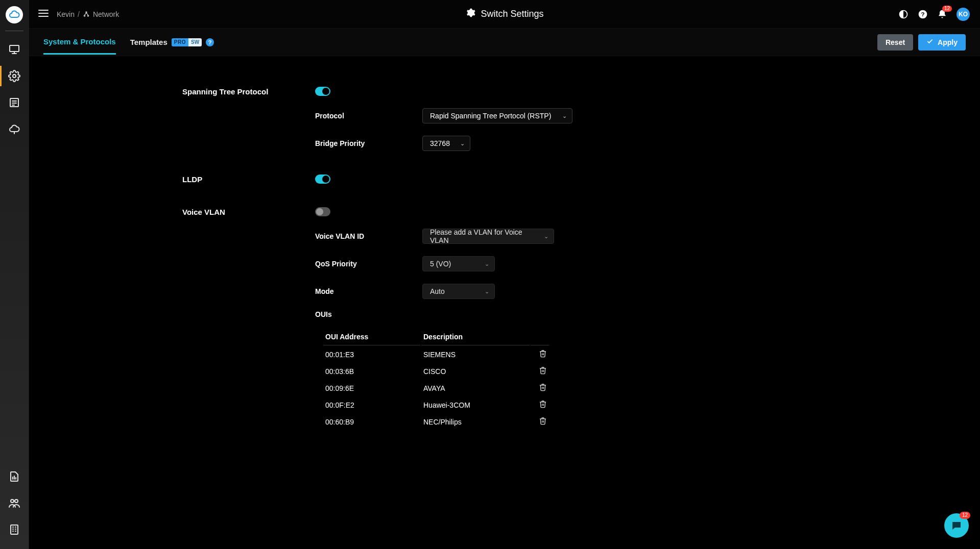  What do you see at coordinates (79, 14) in the screenshot?
I see `breadcrumb-sep: /` at bounding box center [79, 14].